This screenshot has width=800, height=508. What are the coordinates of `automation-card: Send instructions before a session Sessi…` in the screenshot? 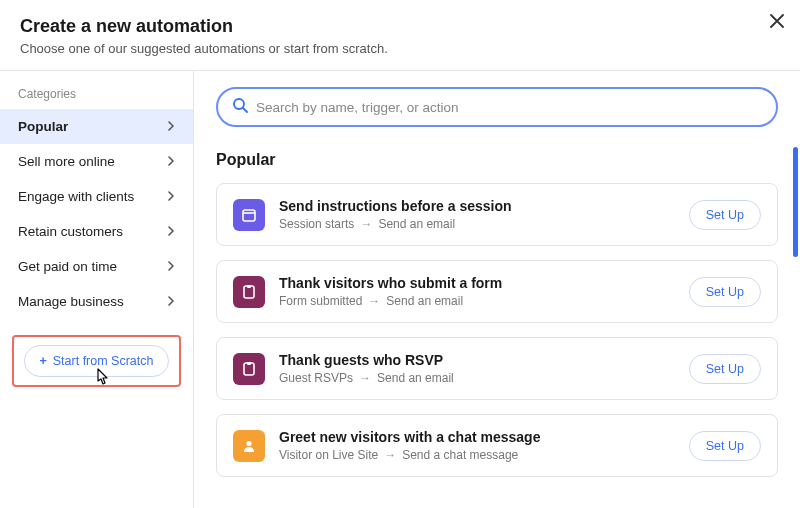 It's located at (497, 214).